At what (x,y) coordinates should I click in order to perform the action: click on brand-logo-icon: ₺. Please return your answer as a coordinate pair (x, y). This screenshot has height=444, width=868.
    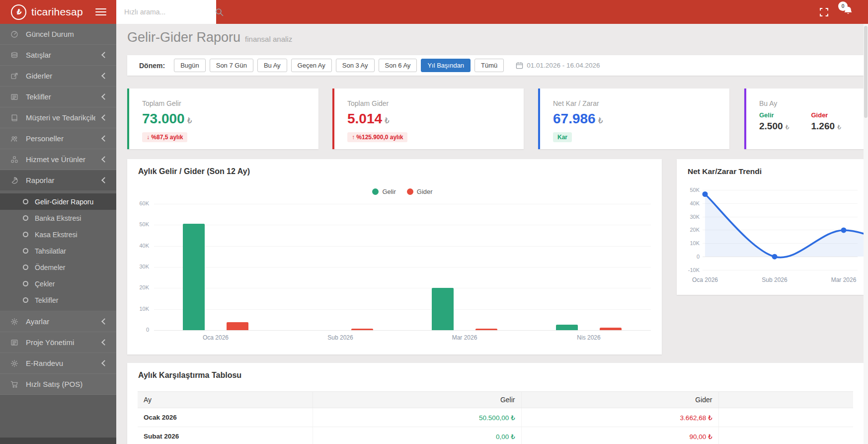
    Looking at the image, I should click on (19, 12).